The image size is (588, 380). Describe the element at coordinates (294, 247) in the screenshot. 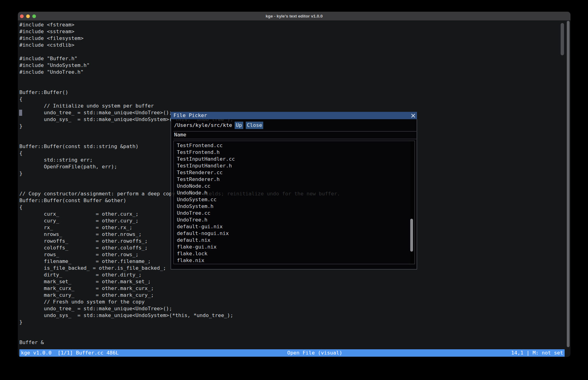

I see `file-list-item: flake-gui.nix` at that location.